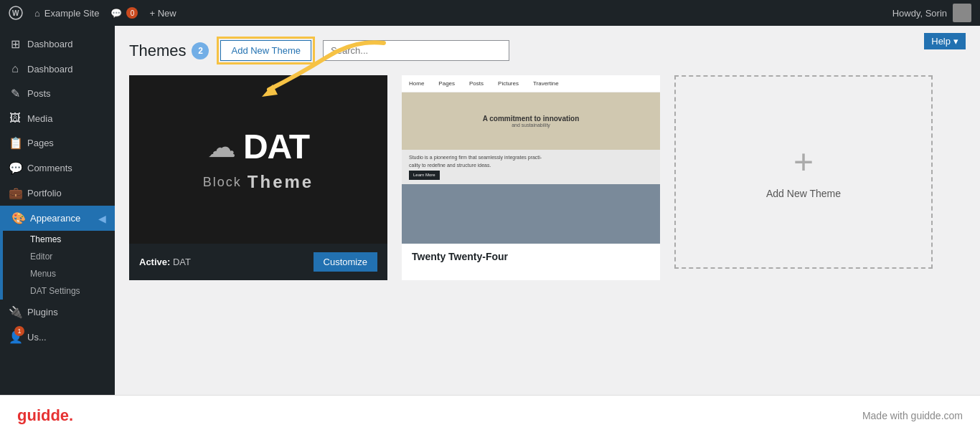 The image size is (980, 435). What do you see at coordinates (945, 42) in the screenshot?
I see `help-button: Help ▾` at bounding box center [945, 42].